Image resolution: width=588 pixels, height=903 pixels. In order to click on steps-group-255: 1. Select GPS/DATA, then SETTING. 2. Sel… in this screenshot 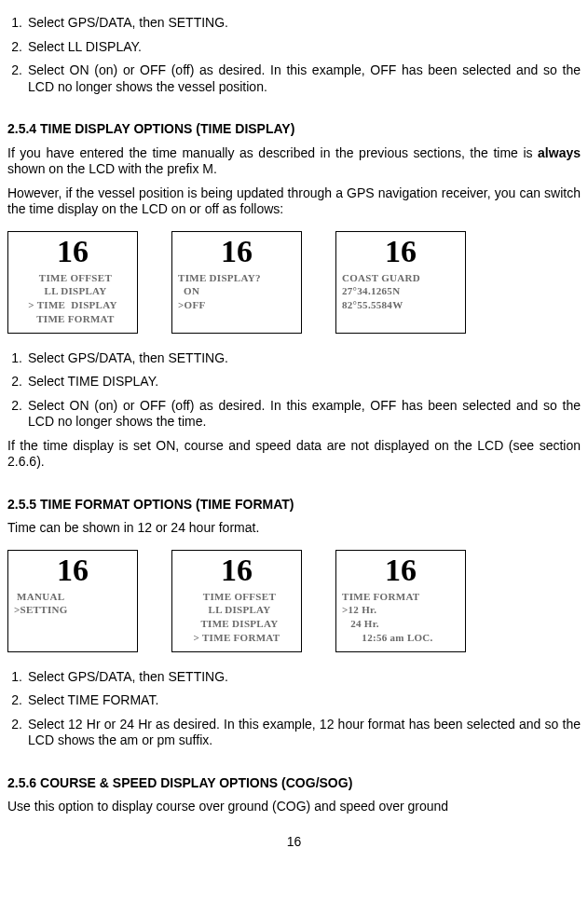, I will do `click(294, 709)`.